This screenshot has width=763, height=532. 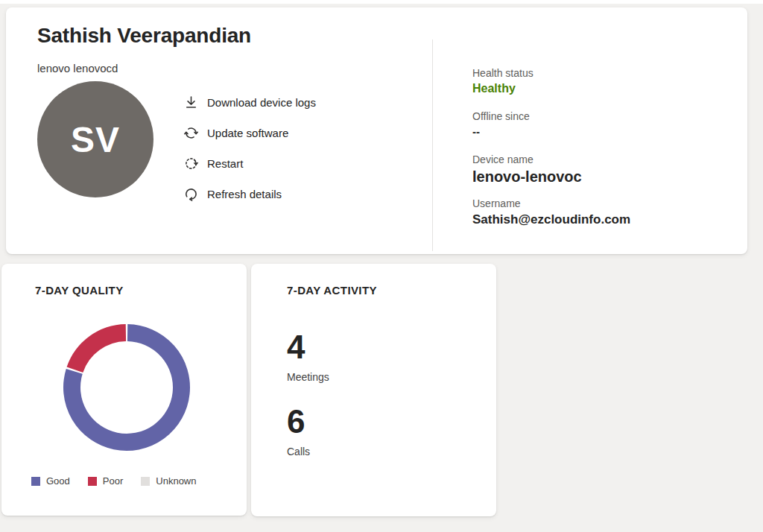 I want to click on quality-card-title: 7-DAY QUALITY, so click(x=79, y=291).